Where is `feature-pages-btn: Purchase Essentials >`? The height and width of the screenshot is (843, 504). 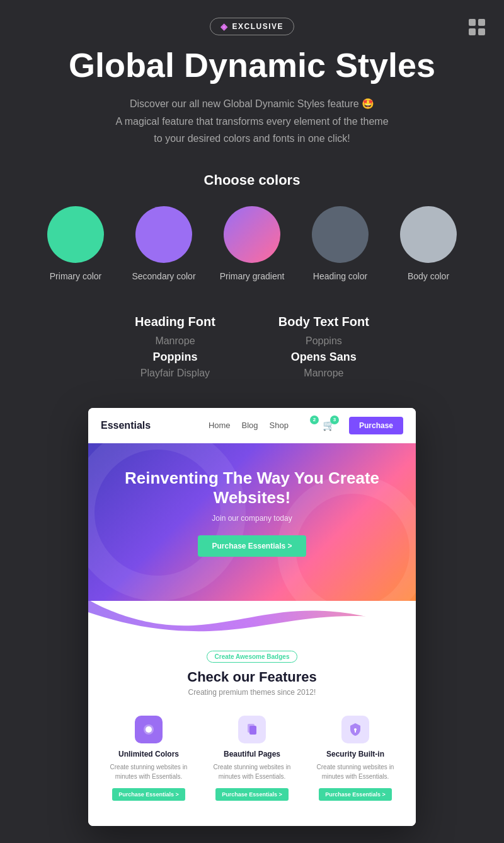 feature-pages-btn: Purchase Essentials > is located at coordinates (252, 794).